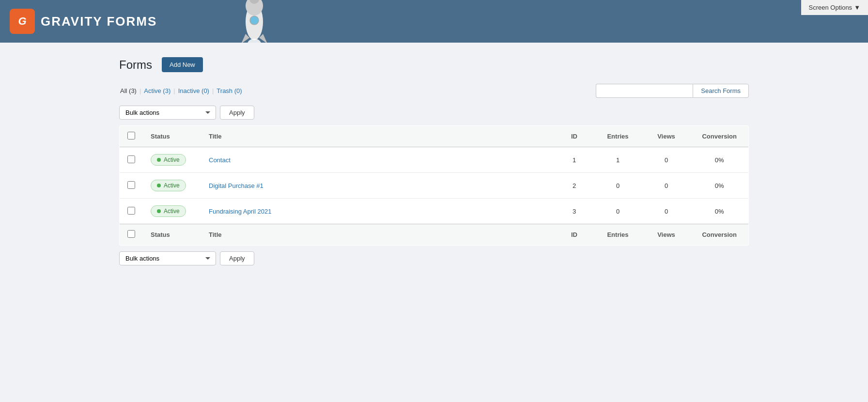  What do you see at coordinates (169, 211) in the screenshot?
I see `status-badge-2: Active` at bounding box center [169, 211].